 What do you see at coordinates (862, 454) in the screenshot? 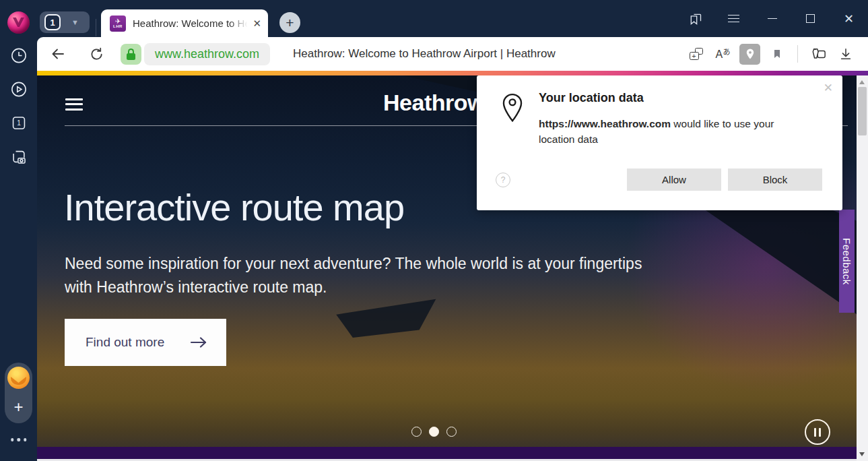
I see `scroll-down-icon` at bounding box center [862, 454].